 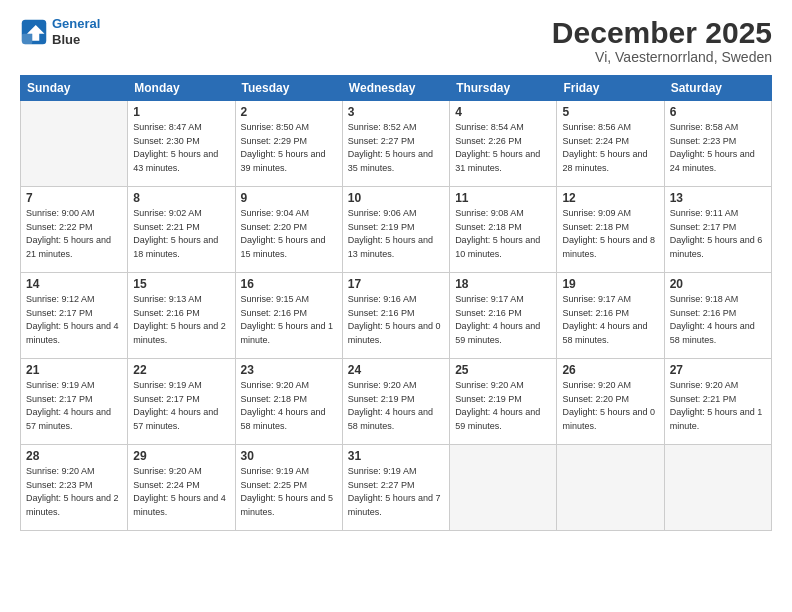 I want to click on day-info: Sunrise: 9:04 AMSunset: 2:20 PMDaylight:…, so click(x=289, y=234).